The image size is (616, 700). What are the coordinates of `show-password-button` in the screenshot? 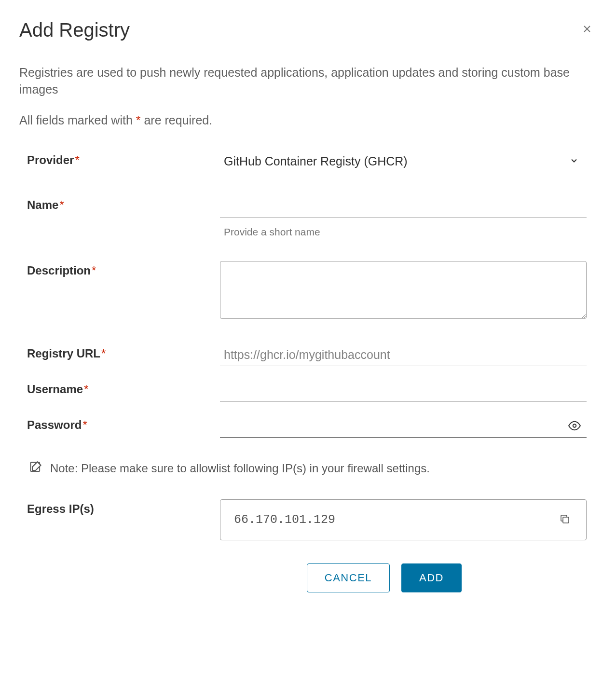 It's located at (575, 426).